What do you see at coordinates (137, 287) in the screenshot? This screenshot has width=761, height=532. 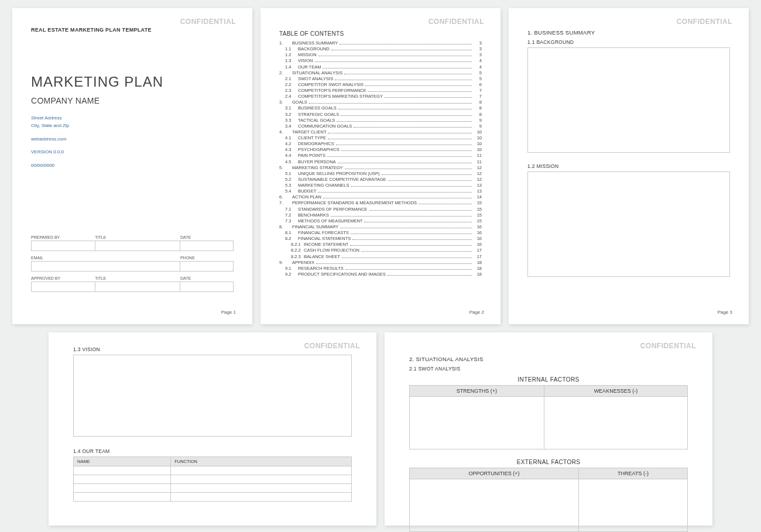 I see `approved-title-cell` at bounding box center [137, 287].